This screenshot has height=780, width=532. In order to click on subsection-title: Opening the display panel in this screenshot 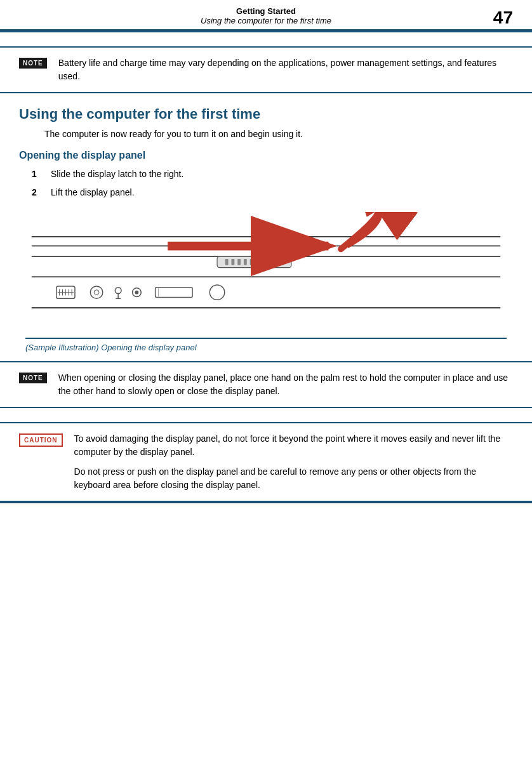, I will do `click(266, 155)`.